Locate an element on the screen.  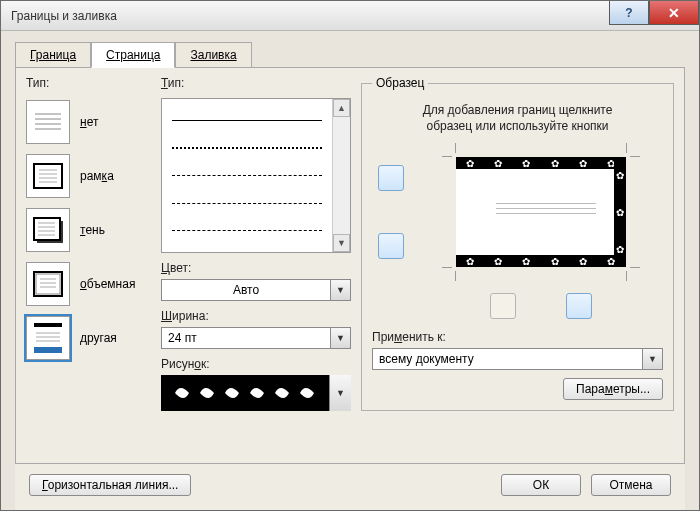
setting-label: Тип: is located at coordinates (88, 83).